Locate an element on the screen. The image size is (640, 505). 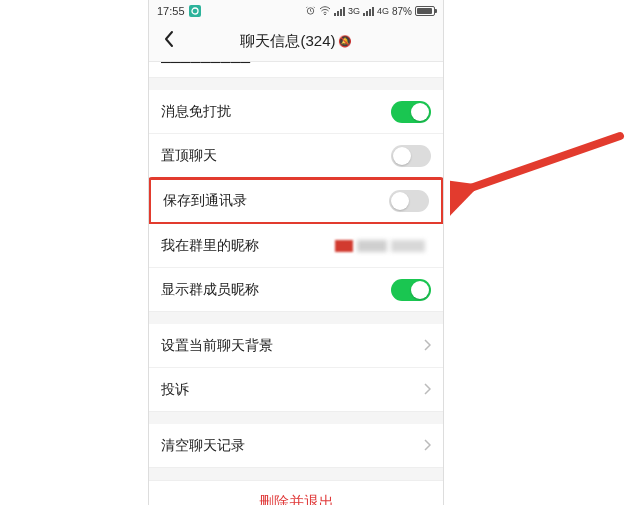
row-label: 我在群里的昵称 is located at coordinates (210, 246).